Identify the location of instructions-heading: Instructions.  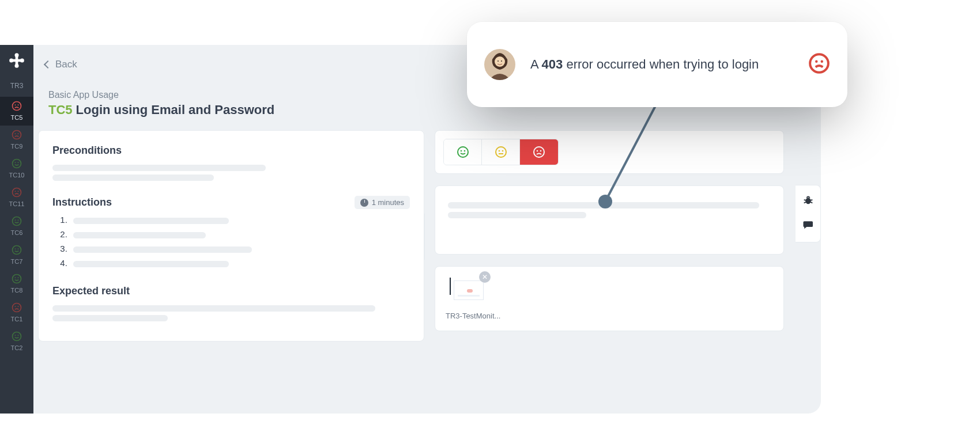
(82, 203).